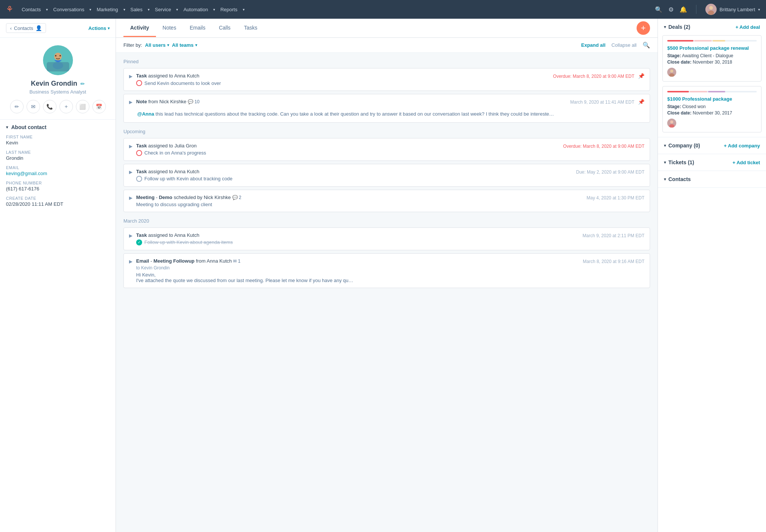 Image resolution: width=766 pixels, height=532 pixels. Describe the element at coordinates (708, 9) in the screenshot. I see `topnav-utilities: 🔍 ⚙ 🔔 Brittany Lambert ▾` at that location.